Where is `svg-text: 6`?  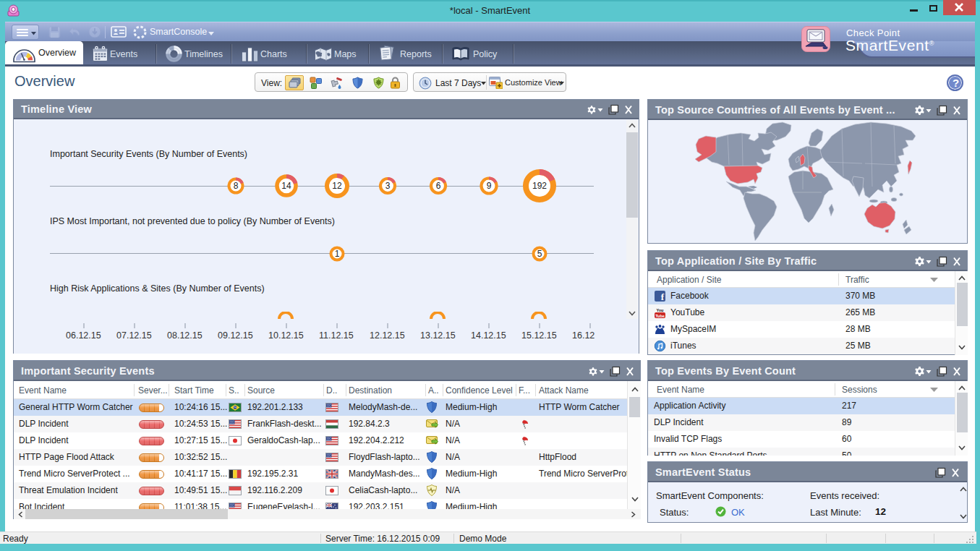
svg-text: 6 is located at coordinates (438, 186).